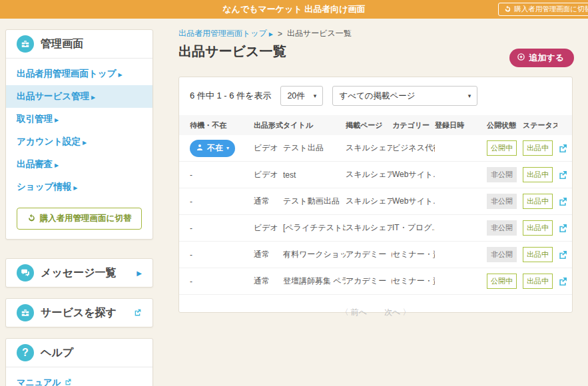  Describe the element at coordinates (79, 142) in the screenshot. I see `sidebar-item-account-settings: アカウント設定▶` at that location.